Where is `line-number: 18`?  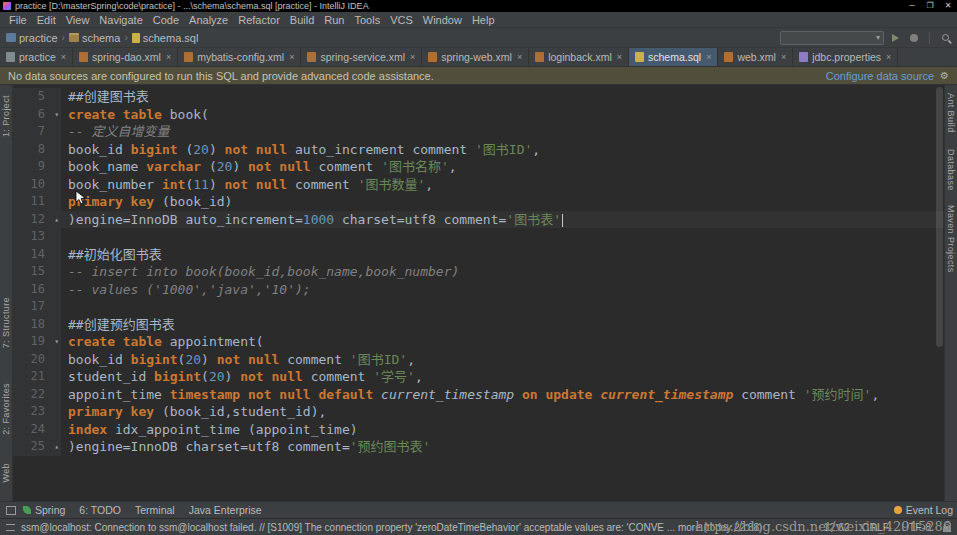
line-number: 18 is located at coordinates (37, 325).